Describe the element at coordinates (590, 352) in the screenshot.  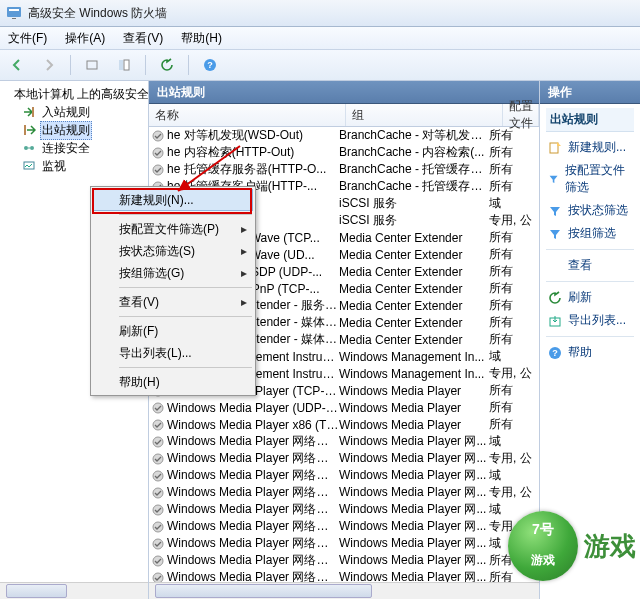
I see `action-help: ?帮助` at that location.